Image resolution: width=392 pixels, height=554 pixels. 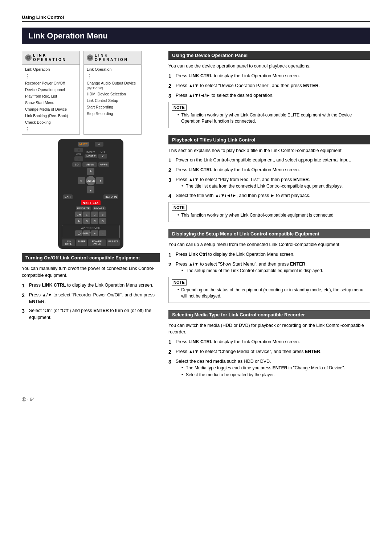 What do you see at coordinates (83, 208) in the screenshot?
I see `favorite-button: FAVORITE` at bounding box center [83, 208].